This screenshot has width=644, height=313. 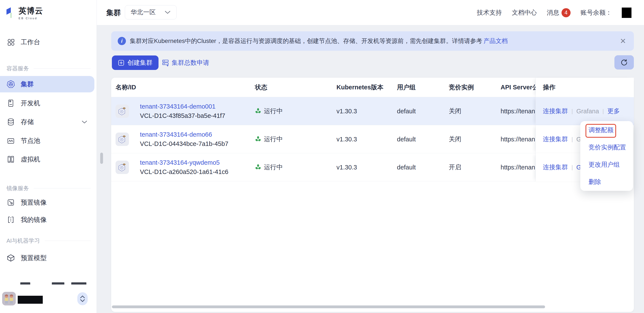 What do you see at coordinates (614, 111) in the screenshot?
I see `more-link: 更多` at bounding box center [614, 111].